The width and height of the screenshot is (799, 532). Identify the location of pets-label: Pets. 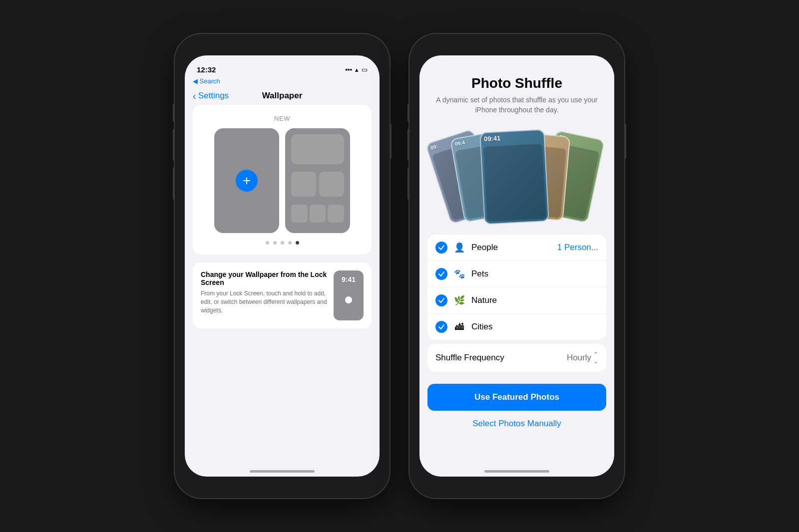
(535, 274).